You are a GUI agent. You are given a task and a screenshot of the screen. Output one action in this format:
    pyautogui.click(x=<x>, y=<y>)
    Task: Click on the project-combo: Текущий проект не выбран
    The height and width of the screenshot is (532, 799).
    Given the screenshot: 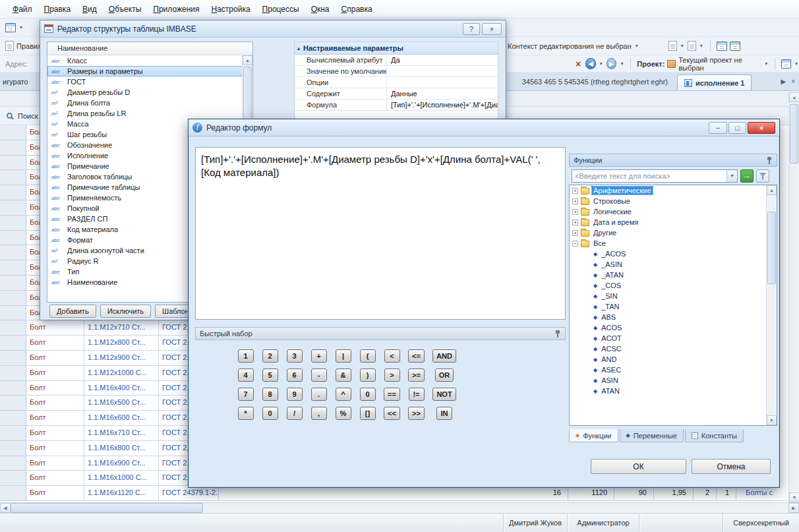 What is the action you would take?
    pyautogui.click(x=720, y=64)
    